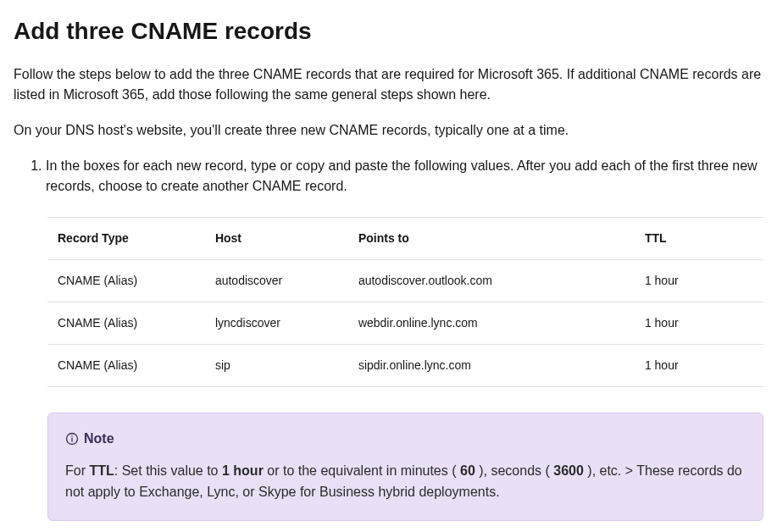  I want to click on note-header: Note, so click(405, 439).